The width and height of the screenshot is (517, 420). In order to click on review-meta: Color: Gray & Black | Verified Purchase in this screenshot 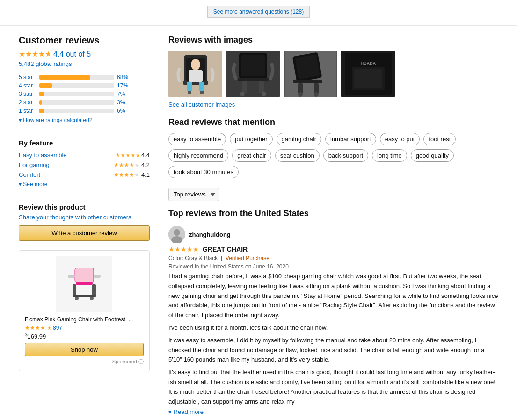, I will do `click(333, 258)`.